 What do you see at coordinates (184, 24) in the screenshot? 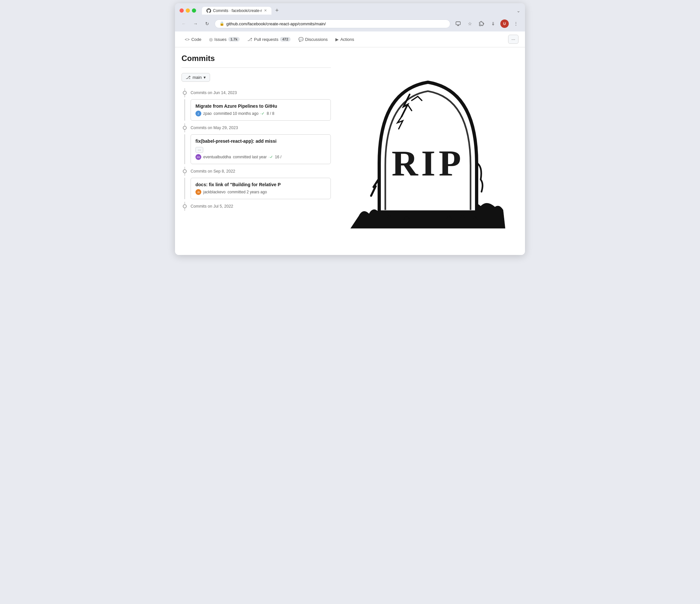
I see `back-button: ←` at bounding box center [184, 24].